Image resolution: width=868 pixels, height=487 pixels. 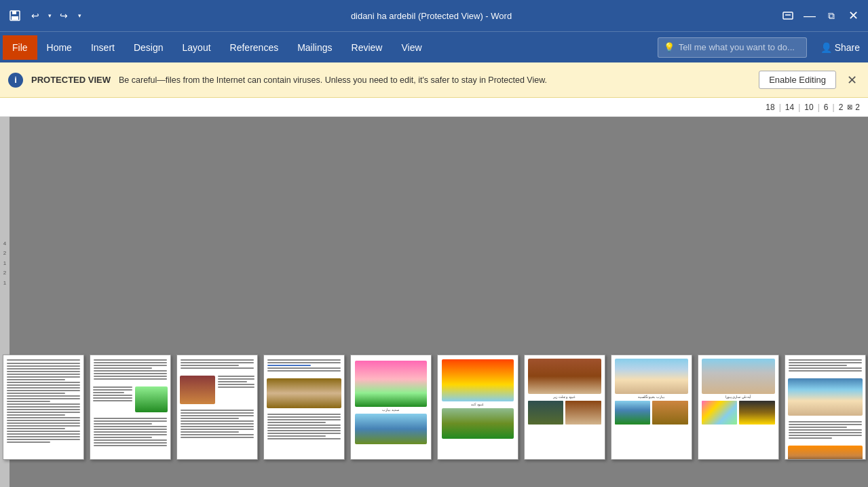 What do you see at coordinates (788, 16) in the screenshot?
I see `restore-help-button` at bounding box center [788, 16].